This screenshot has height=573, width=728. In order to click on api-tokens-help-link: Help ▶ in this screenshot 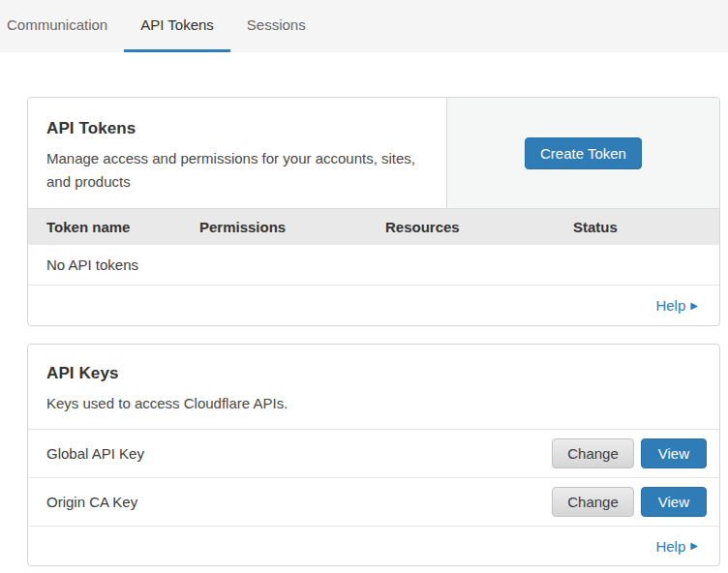, I will do `click(677, 306)`.